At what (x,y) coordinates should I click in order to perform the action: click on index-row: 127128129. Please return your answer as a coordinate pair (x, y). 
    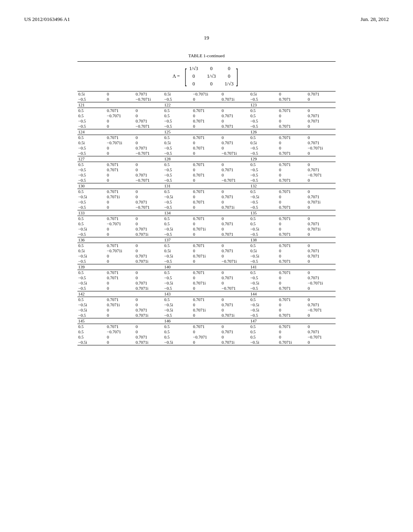
    Looking at the image, I should click on (206, 159).